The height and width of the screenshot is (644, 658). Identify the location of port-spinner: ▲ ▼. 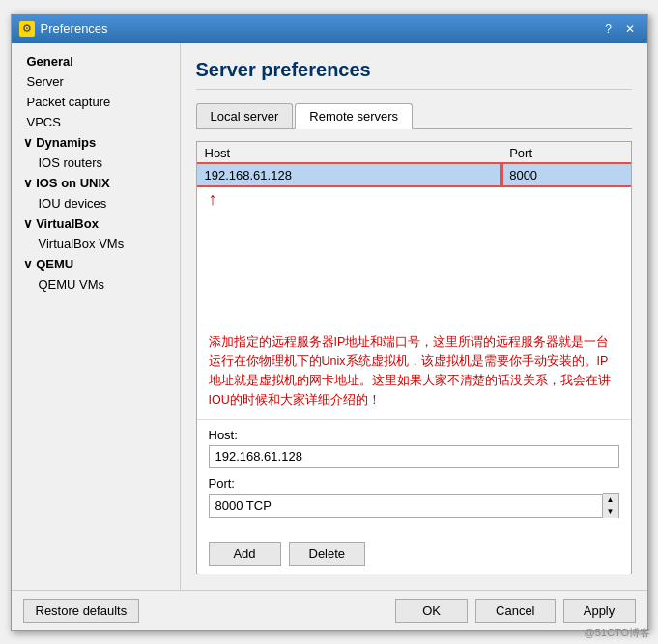
(611, 506).